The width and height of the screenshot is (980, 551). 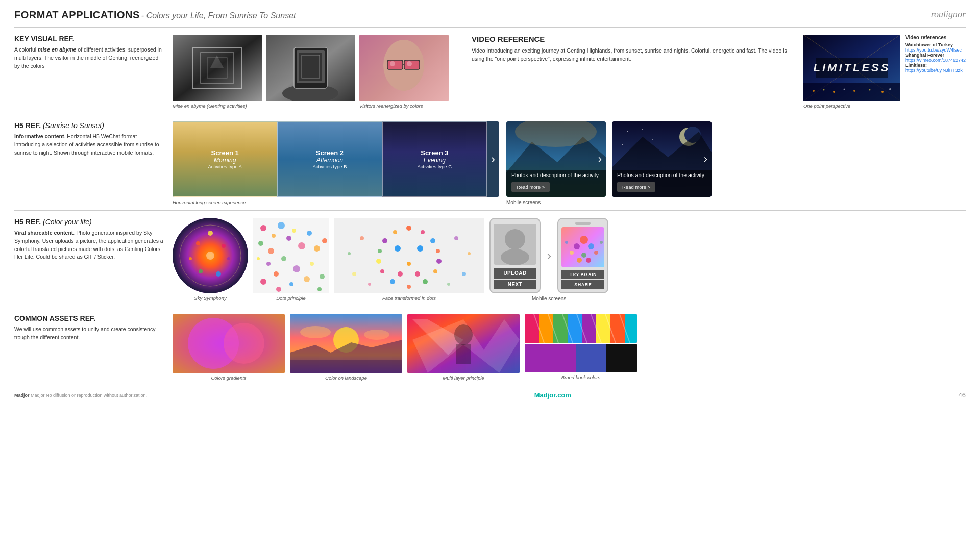 I want to click on page-title: FORMAT APPLICATIONS - Colors your Life, …, so click(x=155, y=15).